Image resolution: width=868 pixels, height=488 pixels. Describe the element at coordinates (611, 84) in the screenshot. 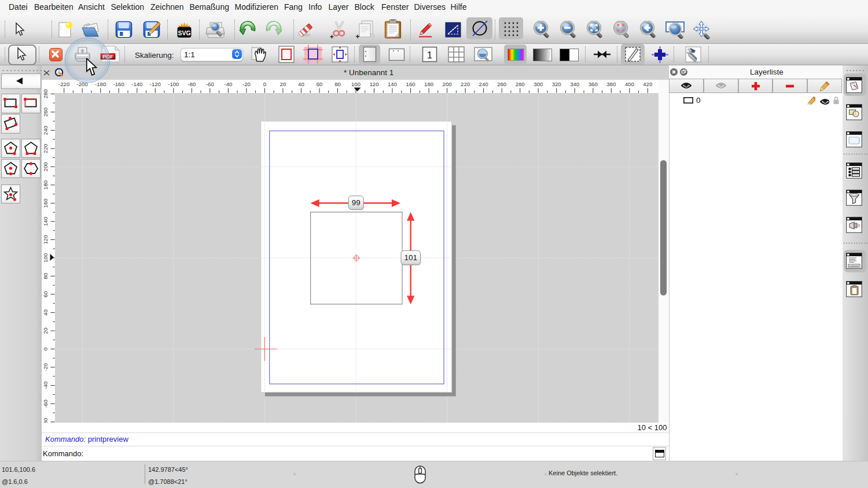

I see `svg-text: 380` at that location.